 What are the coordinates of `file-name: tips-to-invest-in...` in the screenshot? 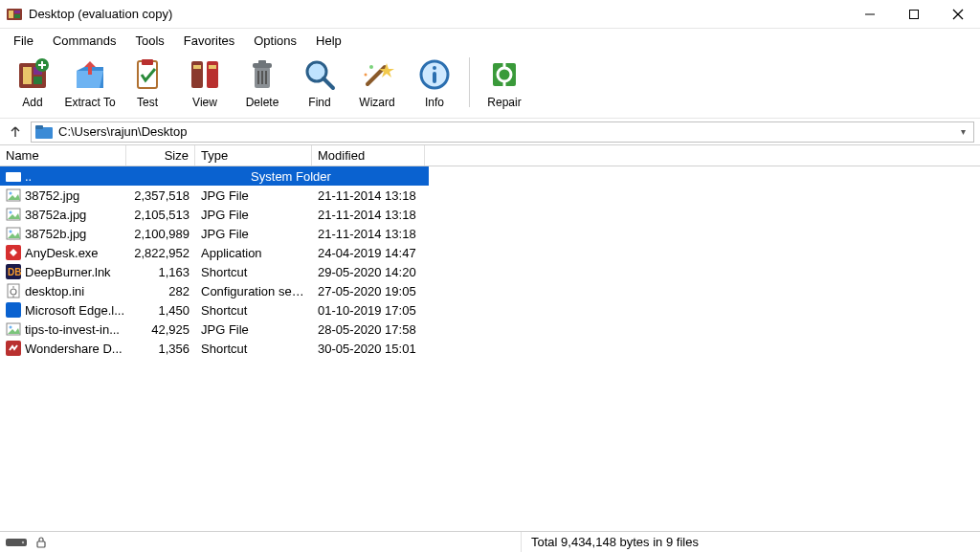 It's located at (73, 329).